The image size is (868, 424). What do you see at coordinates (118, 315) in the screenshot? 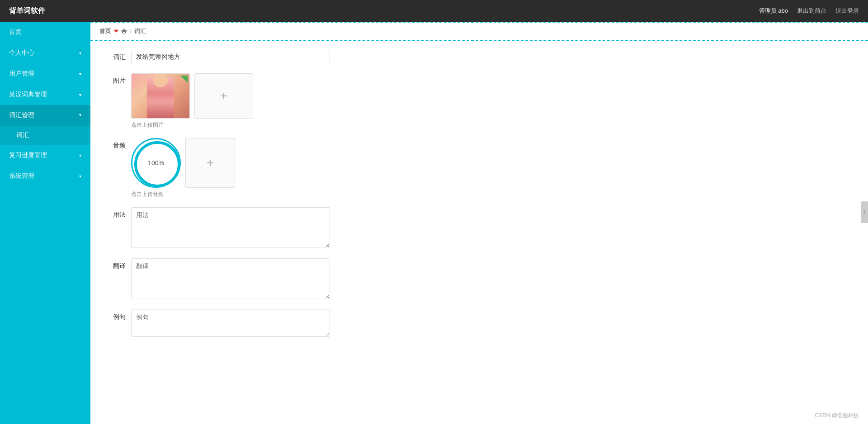
I see `example-label: 例句` at bounding box center [118, 315].